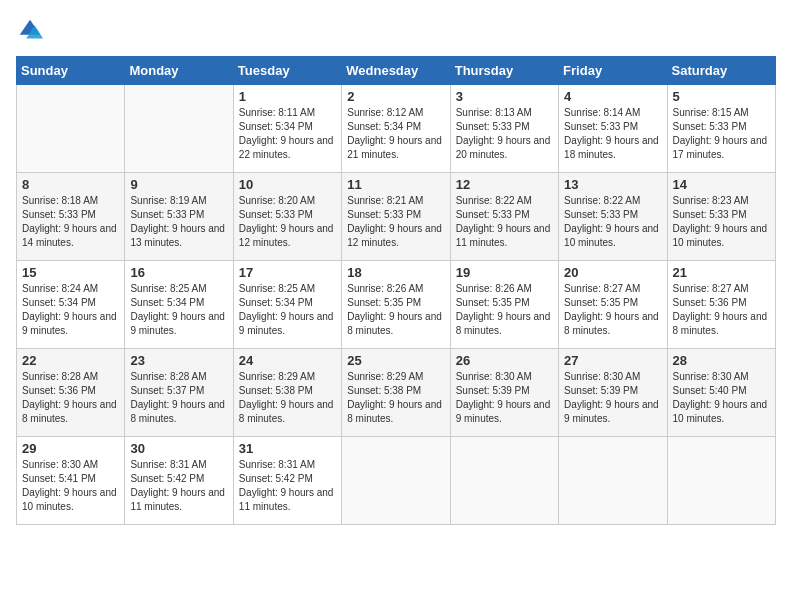 Image resolution: width=792 pixels, height=612 pixels. I want to click on calendar-cell-day-10: 10Sunrise: 8:20 AMSunset: 5:33 PMDayligh…, so click(287, 217).